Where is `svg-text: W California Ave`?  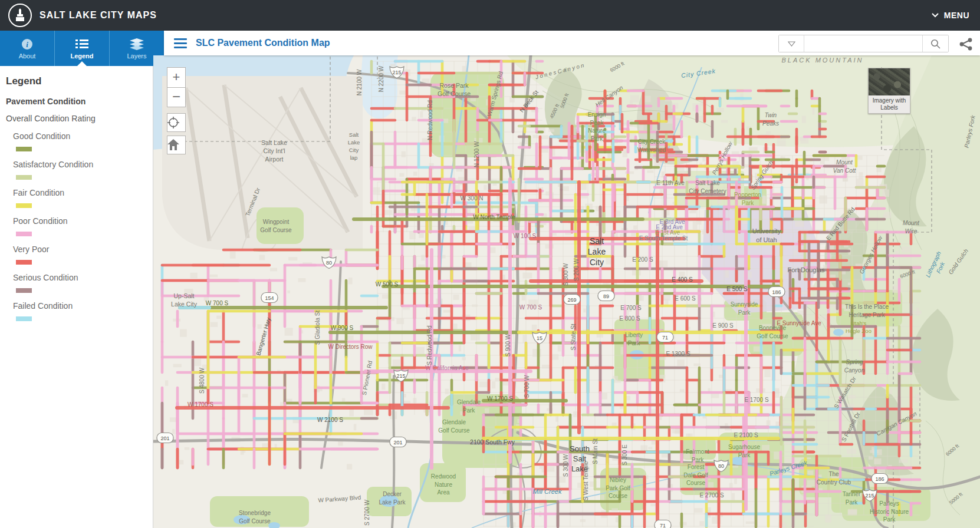
svg-text: W California Ave is located at coordinates (447, 368).